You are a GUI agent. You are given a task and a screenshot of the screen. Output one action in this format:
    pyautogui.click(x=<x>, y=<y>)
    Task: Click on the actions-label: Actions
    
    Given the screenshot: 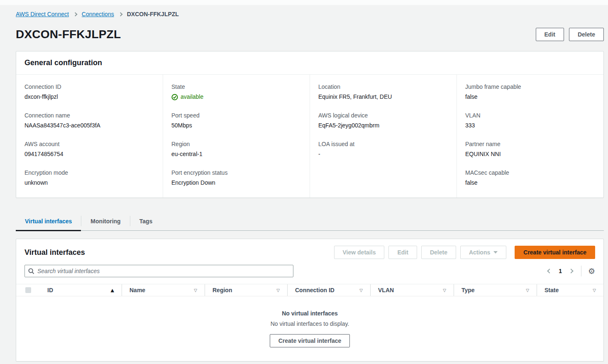 What is the action you would take?
    pyautogui.click(x=480, y=252)
    